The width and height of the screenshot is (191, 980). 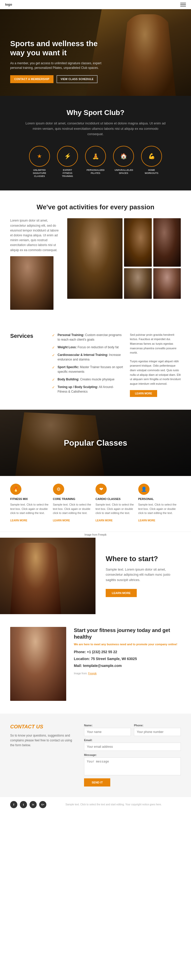 What do you see at coordinates (96, 172) in the screenshot?
I see `pilates-label: PERSONALIZED PILATES` at bounding box center [96, 172].